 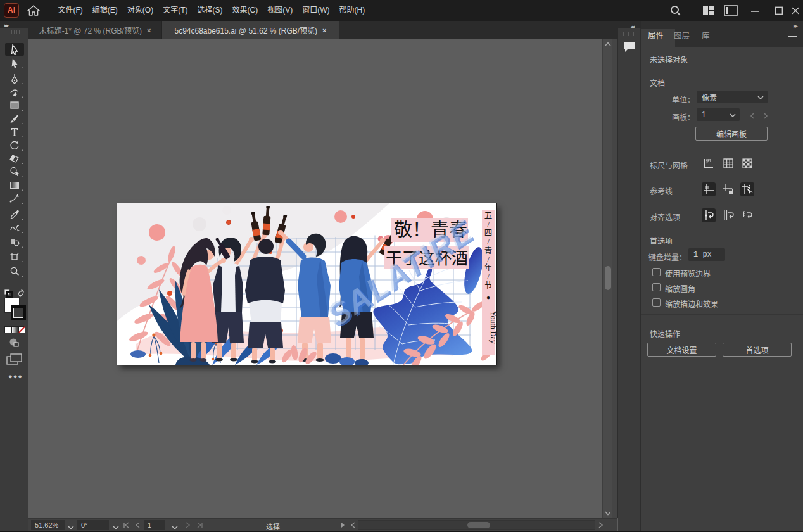 I want to click on menu-view: 视图(V), so click(x=280, y=10).